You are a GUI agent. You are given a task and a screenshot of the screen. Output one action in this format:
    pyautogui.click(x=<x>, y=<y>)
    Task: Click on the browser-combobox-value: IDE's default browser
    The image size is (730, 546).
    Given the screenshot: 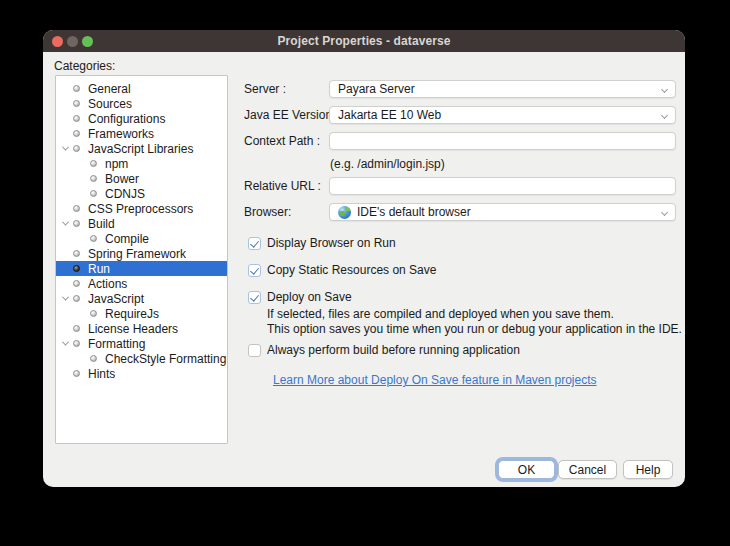 What is the action you would take?
    pyautogui.click(x=414, y=212)
    